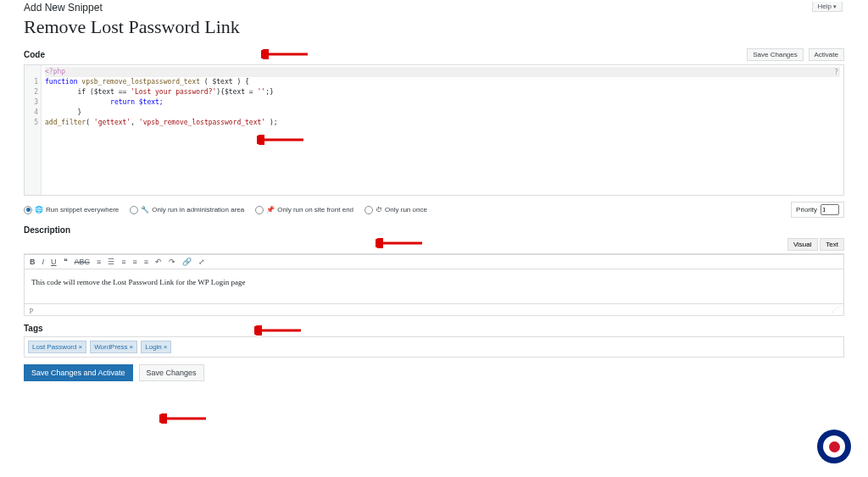 The width and height of the screenshot is (868, 477). Describe the element at coordinates (33, 130) in the screenshot. I see `line-gutter: 1 2 3 4 5` at that location.